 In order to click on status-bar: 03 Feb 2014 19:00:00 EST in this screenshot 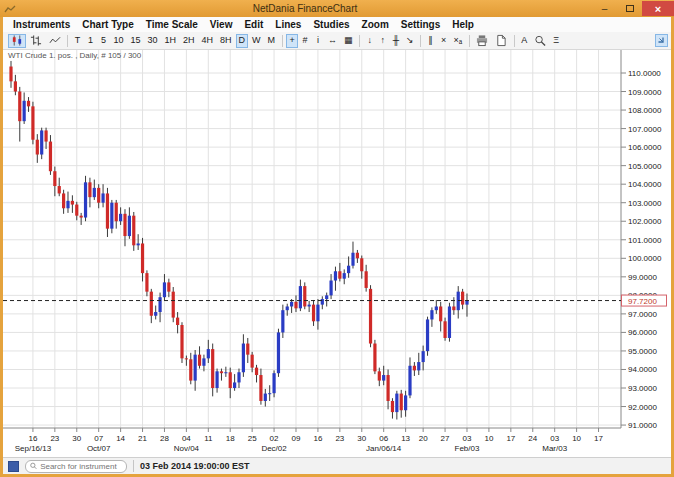, I will do `click(337, 466)`.